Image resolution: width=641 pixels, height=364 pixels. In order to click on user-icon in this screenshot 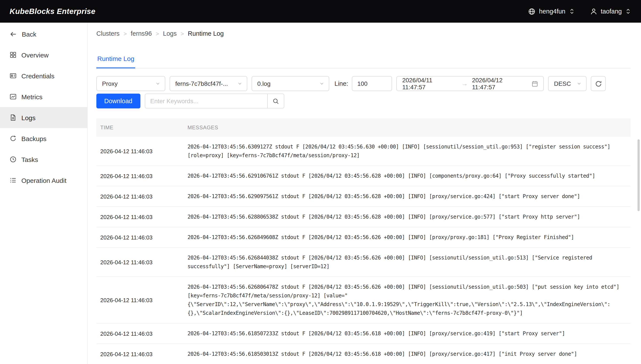, I will do `click(593, 11)`.